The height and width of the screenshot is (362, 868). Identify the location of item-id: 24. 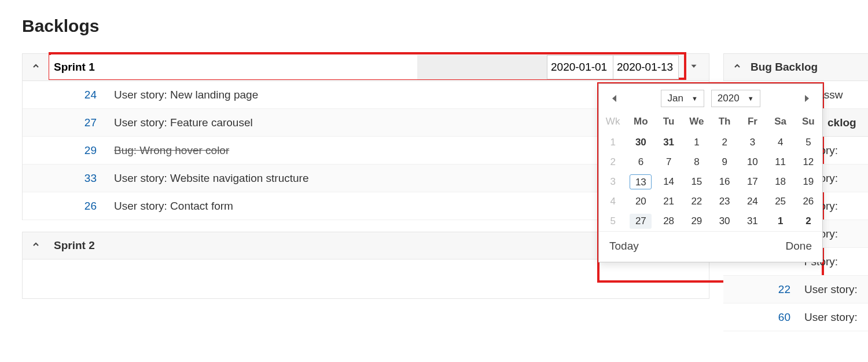
(92, 95).